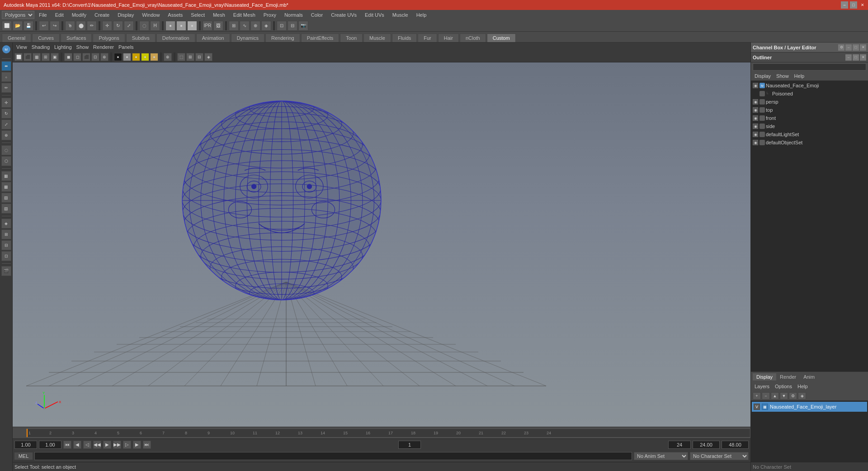 This screenshot has width=868, height=471. What do you see at coordinates (428, 38) in the screenshot?
I see `tab-fur: Fur` at bounding box center [428, 38].